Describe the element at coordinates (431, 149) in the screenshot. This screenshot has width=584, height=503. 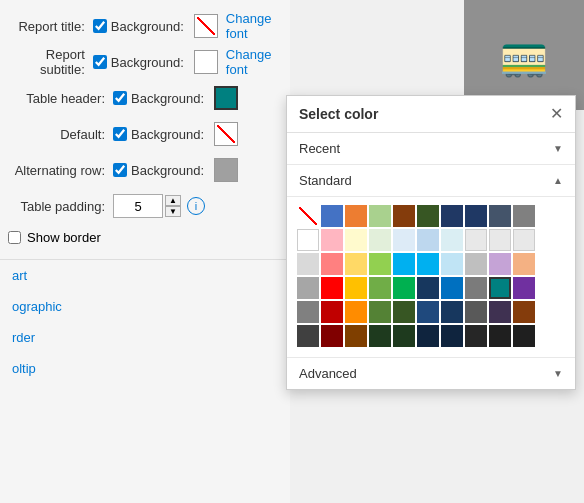
I see `recent-section-header: Recent ▼` at that location.